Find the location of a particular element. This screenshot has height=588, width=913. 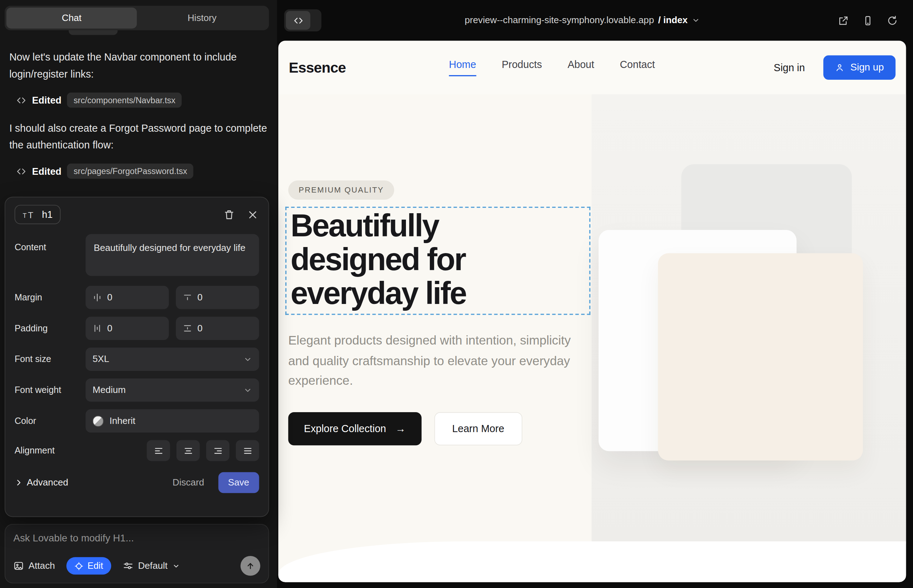

edit-mode-button: Edit is located at coordinates (89, 566).